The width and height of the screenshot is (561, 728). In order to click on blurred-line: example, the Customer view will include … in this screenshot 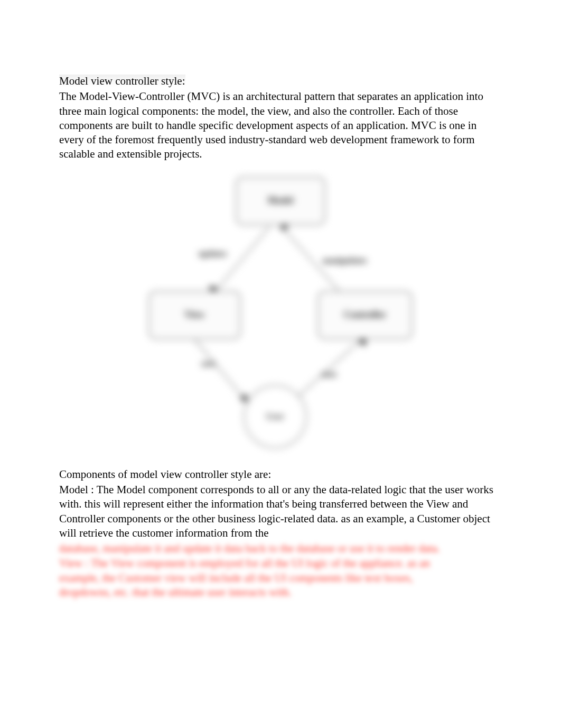, I will do `click(280, 578)`.